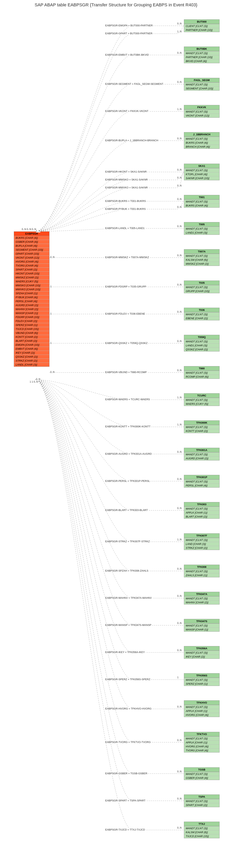 This screenshot has height=868, width=232. What do you see at coordinates (202, 61) in the screenshot?
I see `entity-field: BKVID [CHAR (4)]` at bounding box center [202, 61].